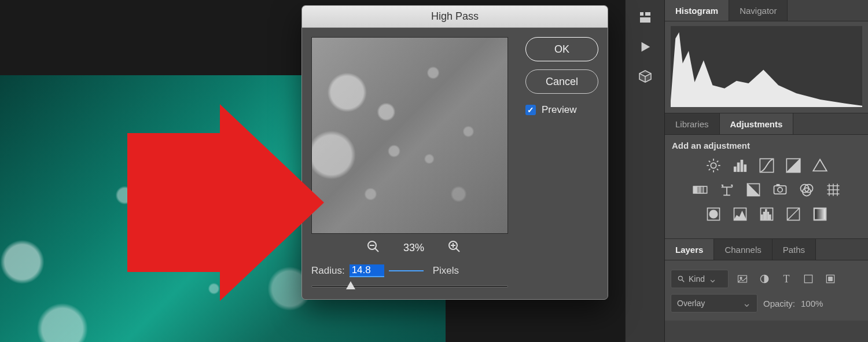 Image resolution: width=868 pixels, height=342 pixels. I want to click on chevron-down-icon: ⌄, so click(746, 303).